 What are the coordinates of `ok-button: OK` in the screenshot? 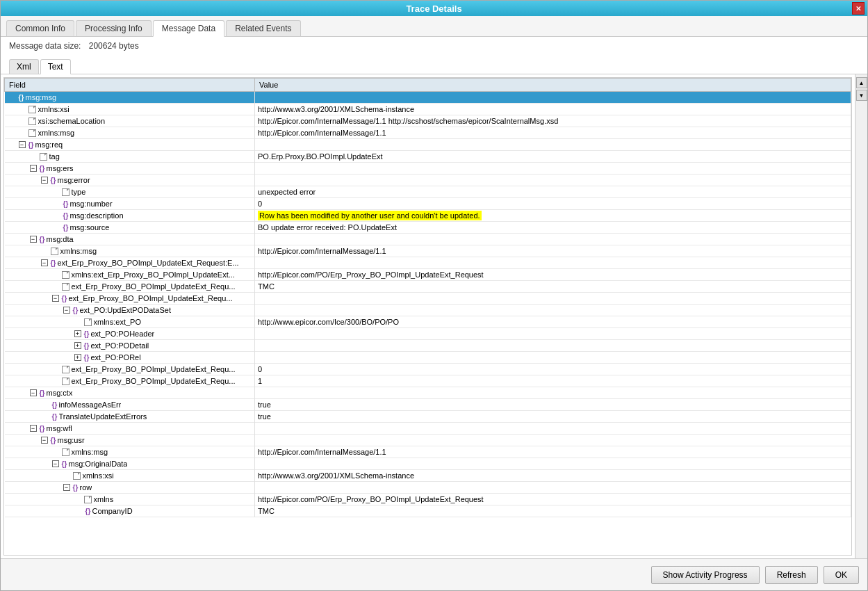 It's located at (841, 575).